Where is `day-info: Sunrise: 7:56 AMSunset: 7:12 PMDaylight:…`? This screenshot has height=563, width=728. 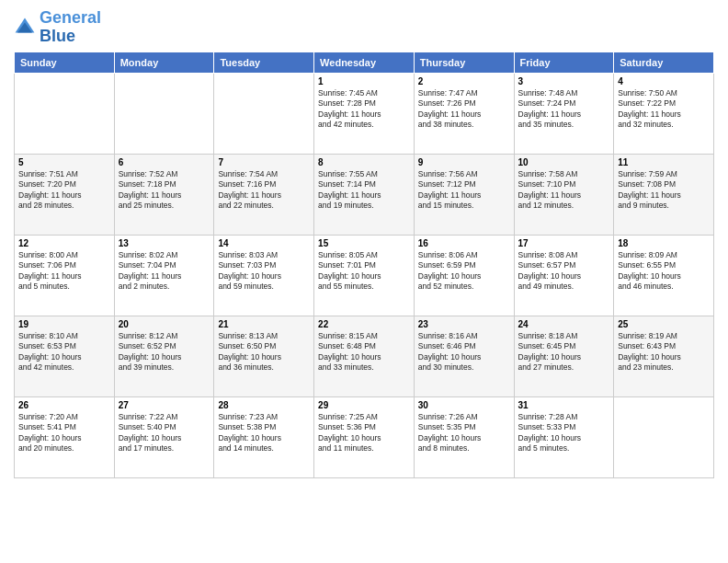
day-info: Sunrise: 7:56 AMSunset: 7:12 PMDaylight:… is located at coordinates (464, 190).